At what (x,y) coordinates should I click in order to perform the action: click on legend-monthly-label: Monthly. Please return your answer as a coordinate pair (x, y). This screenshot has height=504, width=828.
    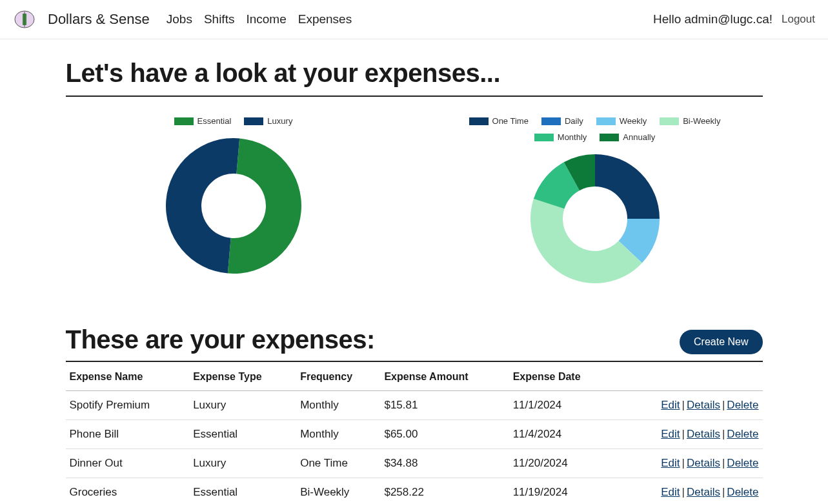
    Looking at the image, I should click on (572, 137).